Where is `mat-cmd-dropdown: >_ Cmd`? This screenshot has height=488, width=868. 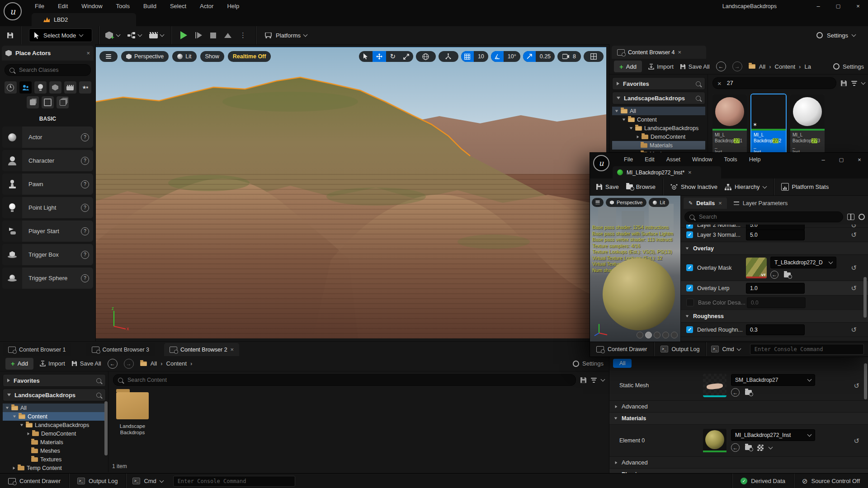
mat-cmd-dropdown: >_ Cmd is located at coordinates (726, 349).